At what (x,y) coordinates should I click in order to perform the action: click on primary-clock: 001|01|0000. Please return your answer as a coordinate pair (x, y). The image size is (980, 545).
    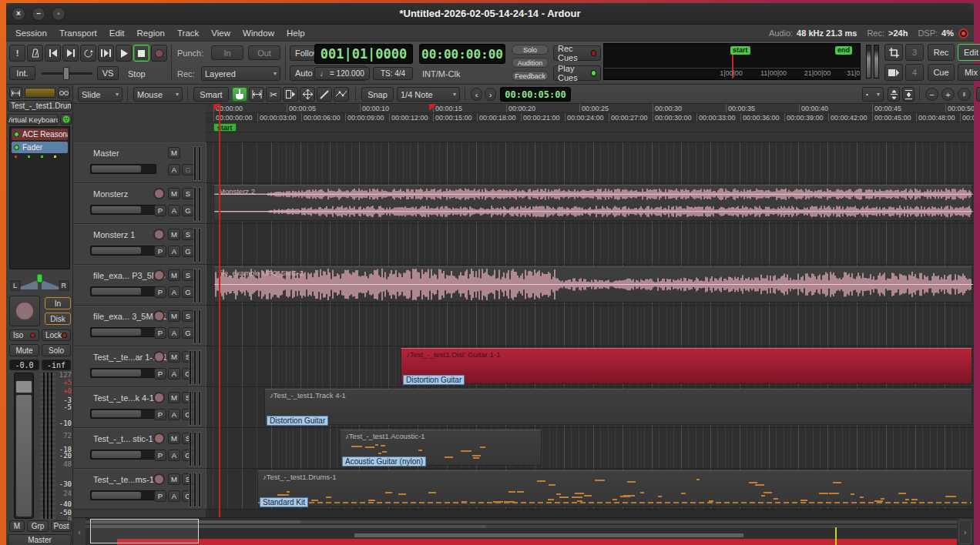
    Looking at the image, I should click on (364, 54).